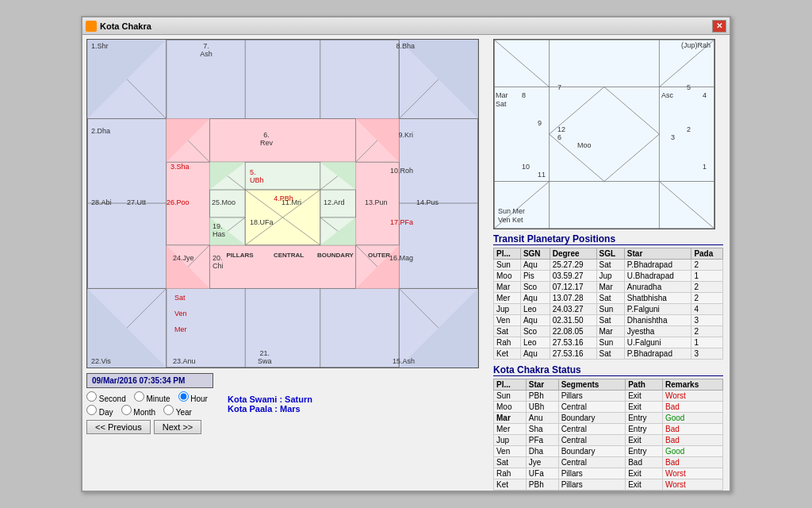 Image resolution: width=812 pixels, height=508 pixels. What do you see at coordinates (609, 418) in the screenshot?
I see `status-row: MarAnuBoundaryEntryGood` at bounding box center [609, 418].